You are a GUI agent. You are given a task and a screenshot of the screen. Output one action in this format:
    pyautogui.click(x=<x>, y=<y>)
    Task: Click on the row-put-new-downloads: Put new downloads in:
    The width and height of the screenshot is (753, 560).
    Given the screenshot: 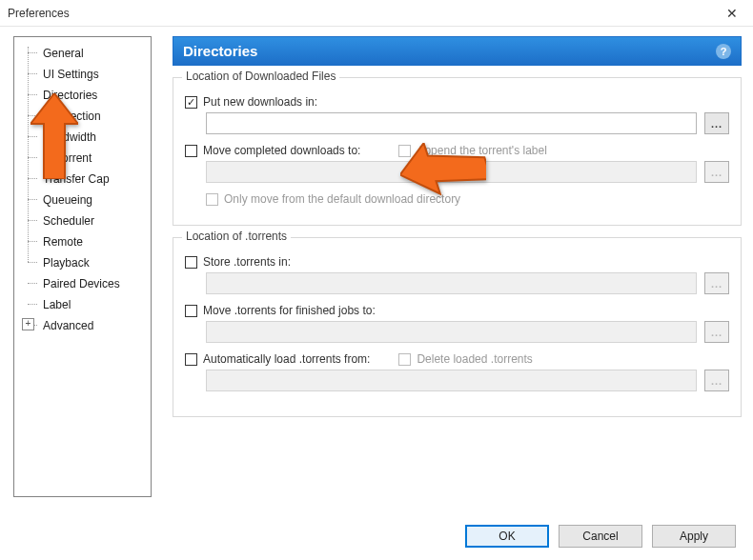 What is the action you would take?
    pyautogui.click(x=458, y=102)
    